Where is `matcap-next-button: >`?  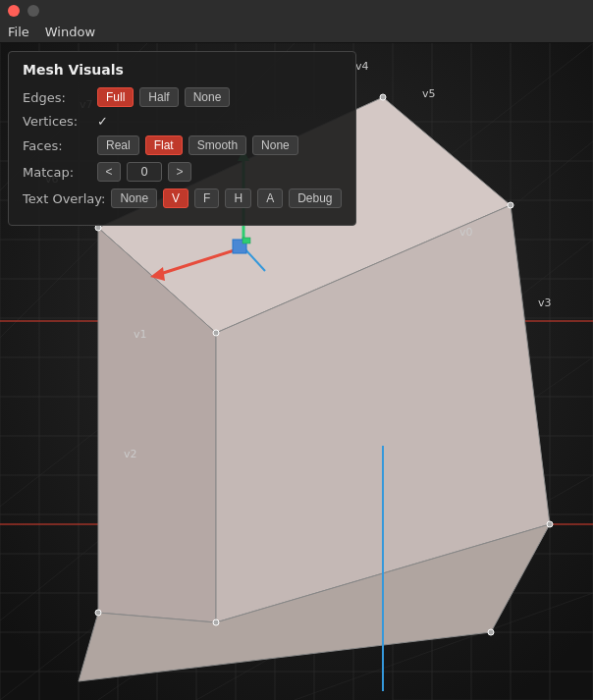
matcap-next-button: > is located at coordinates (180, 172).